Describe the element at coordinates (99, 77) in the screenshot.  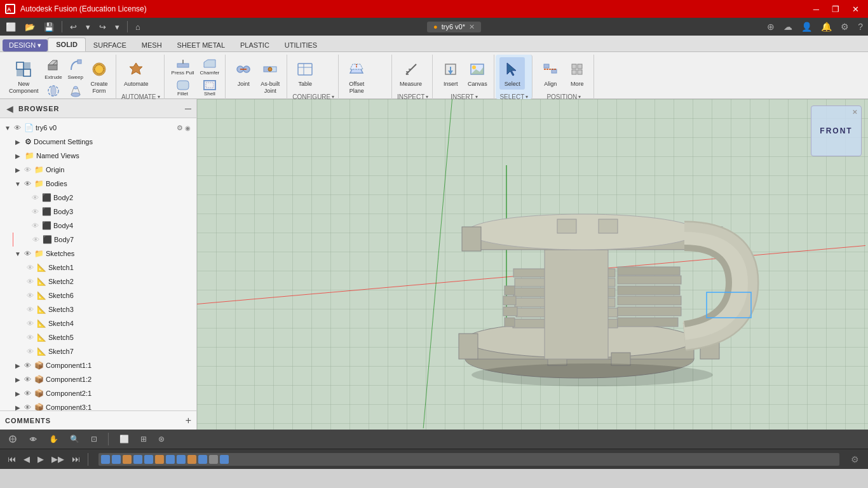
I see `create-form-button: CreateForm` at that location.